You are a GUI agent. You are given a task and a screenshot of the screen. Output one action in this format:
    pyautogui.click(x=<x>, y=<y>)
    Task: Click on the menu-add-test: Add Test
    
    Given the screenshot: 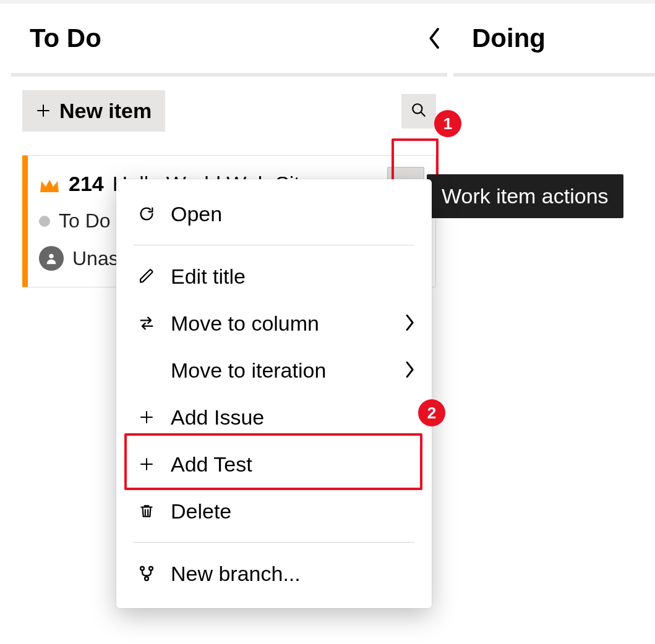 What is the action you would take?
    pyautogui.click(x=274, y=464)
    